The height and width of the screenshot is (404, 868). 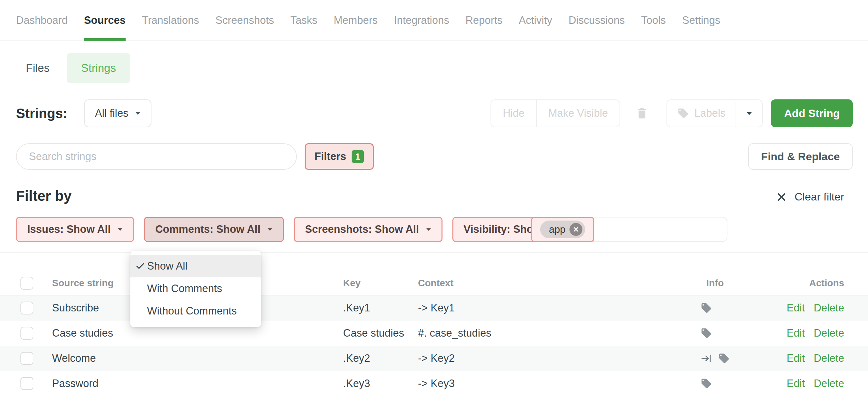 I want to click on header-info: Info, so click(x=715, y=283).